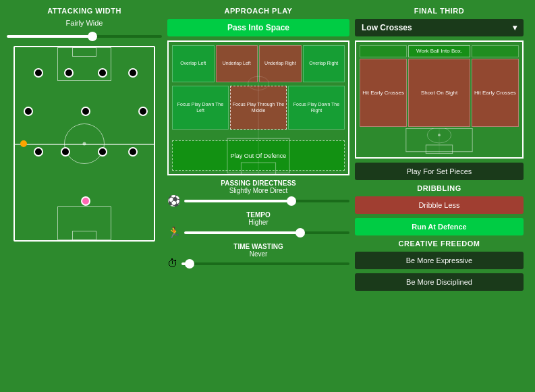 The height and width of the screenshot is (392, 535). Describe the element at coordinates (258, 264) in the screenshot. I see `time-wasting-slider-row: ⏱` at that location.